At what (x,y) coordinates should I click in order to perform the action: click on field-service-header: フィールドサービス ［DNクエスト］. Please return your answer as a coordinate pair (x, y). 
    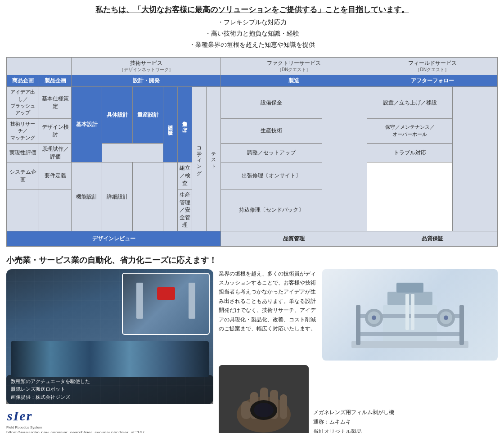
    Looking at the image, I should click on (432, 66).